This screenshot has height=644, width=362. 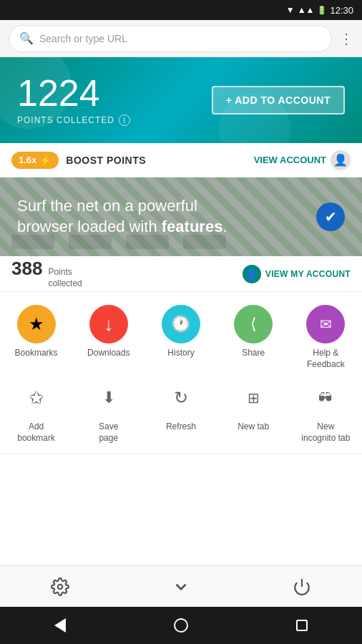 What do you see at coordinates (181, 39) in the screenshot?
I see `address-bar: 🔍 Search or type URL ⋮` at bounding box center [181, 39].